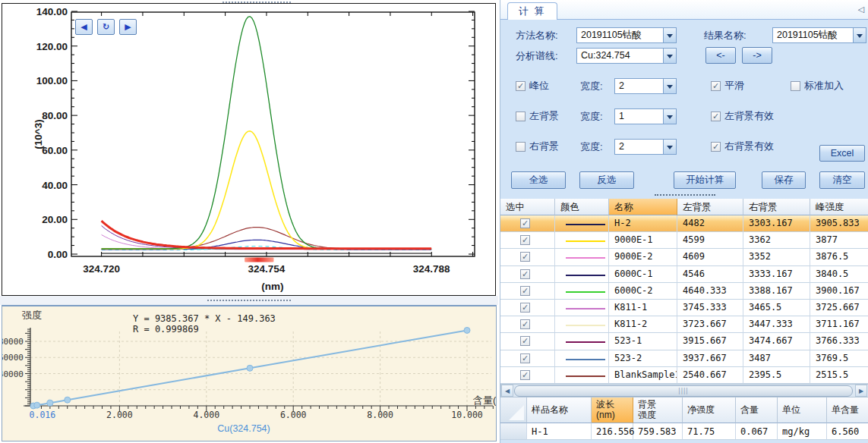 This screenshot has width=868, height=443. Describe the element at coordinates (861, 9) in the screenshot. I see `collapse-arrow-icon: ◁` at that location.